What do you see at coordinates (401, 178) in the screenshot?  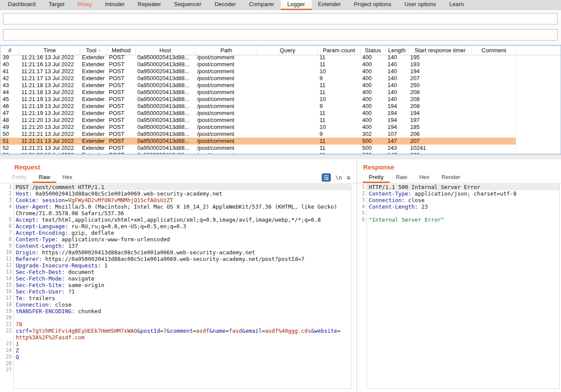 I see `response-tab-raw: Raw` at bounding box center [401, 178].